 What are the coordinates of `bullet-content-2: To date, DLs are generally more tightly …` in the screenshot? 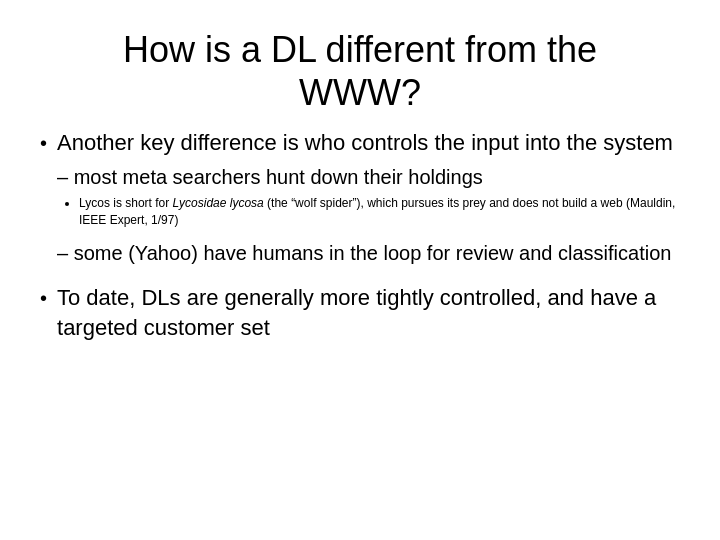 It's located at (368, 312).